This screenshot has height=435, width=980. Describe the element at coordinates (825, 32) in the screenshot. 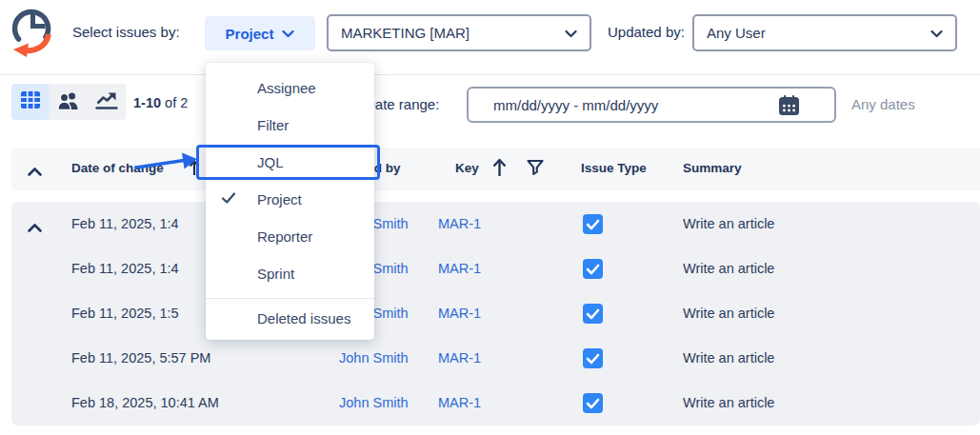

I see `user-select: Any User` at that location.